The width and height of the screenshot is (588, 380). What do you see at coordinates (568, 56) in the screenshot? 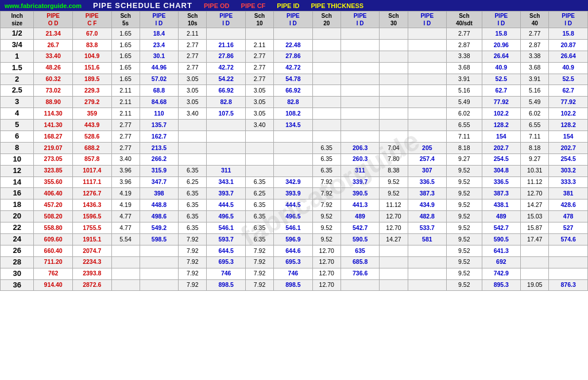
I see `table-cell: 26.64` at bounding box center [568, 56].